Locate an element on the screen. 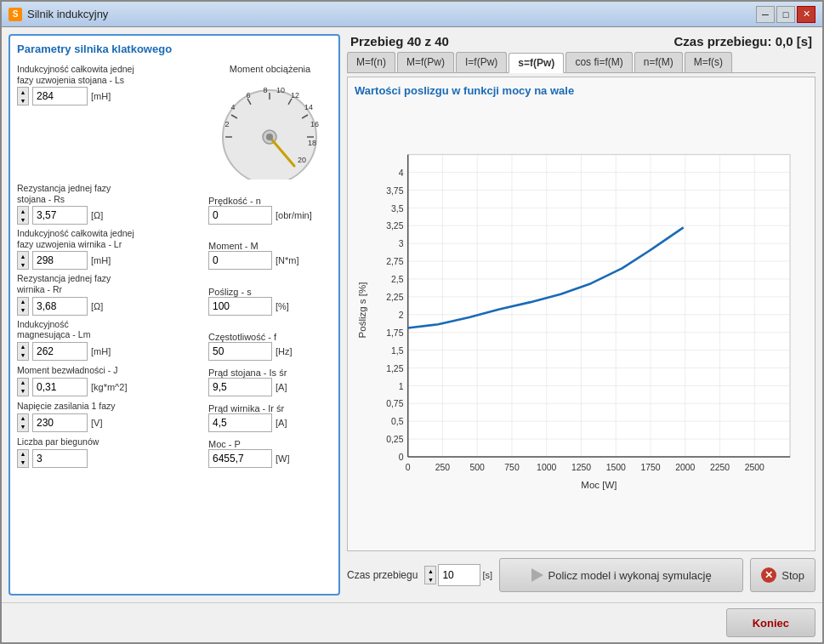  param-v-up: ▲ is located at coordinates (23, 419).